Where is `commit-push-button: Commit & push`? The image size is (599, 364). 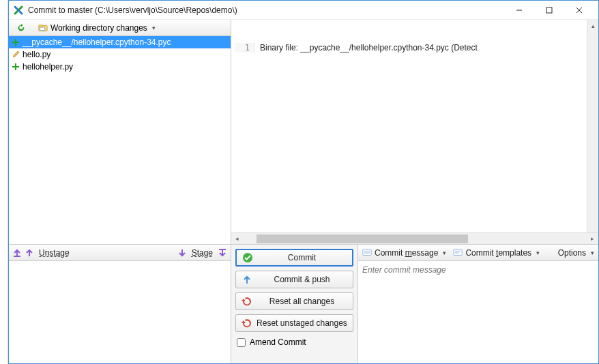
commit-push-button: Commit & push is located at coordinates (295, 279).